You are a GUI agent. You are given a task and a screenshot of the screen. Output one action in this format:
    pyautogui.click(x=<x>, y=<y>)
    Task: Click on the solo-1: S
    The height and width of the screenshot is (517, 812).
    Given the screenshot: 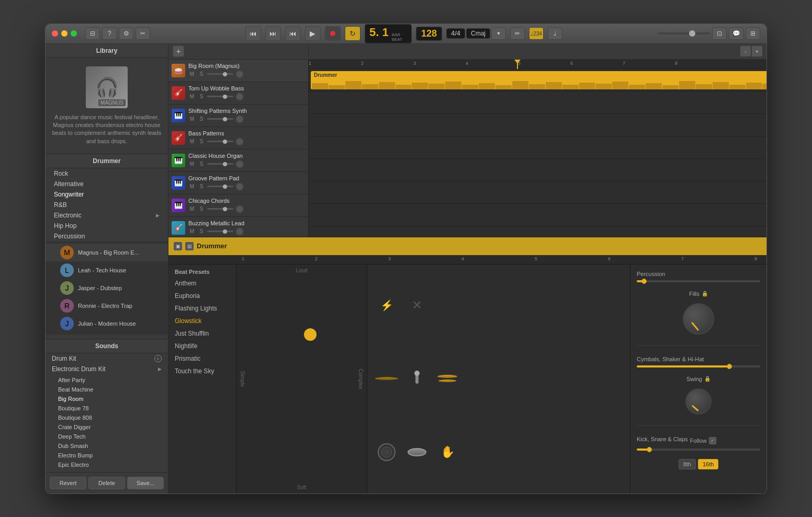 What is the action you would take?
    pyautogui.click(x=201, y=97)
    